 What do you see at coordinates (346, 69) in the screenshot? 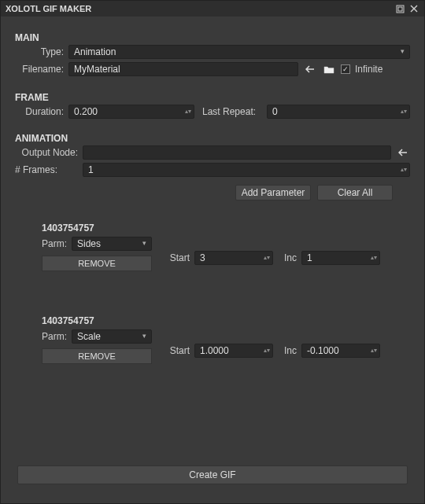
I see `infinite-checkbox: ✓` at bounding box center [346, 69].